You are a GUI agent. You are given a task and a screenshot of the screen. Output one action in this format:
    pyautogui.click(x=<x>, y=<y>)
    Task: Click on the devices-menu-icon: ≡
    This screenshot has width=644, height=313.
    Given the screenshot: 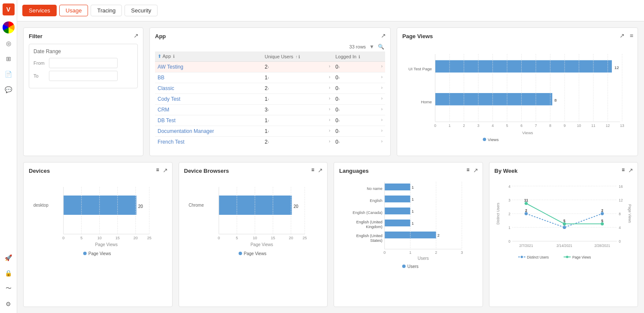 What is the action you would take?
    pyautogui.click(x=157, y=170)
    